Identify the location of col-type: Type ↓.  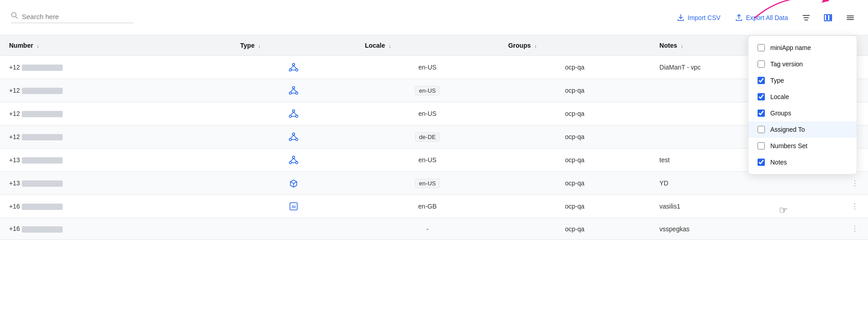
(294, 45).